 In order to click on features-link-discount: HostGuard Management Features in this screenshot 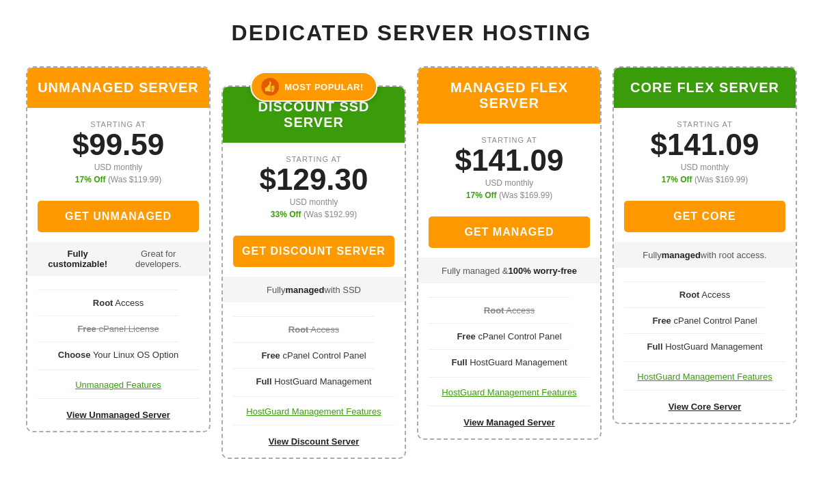, I will do `click(313, 411)`.